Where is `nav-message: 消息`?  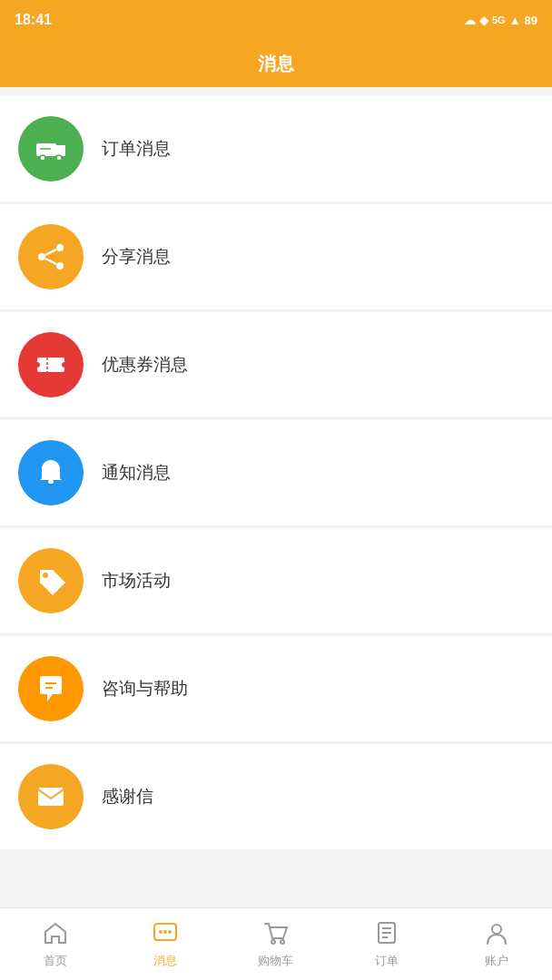
nav-message: 消息 is located at coordinates (166, 944).